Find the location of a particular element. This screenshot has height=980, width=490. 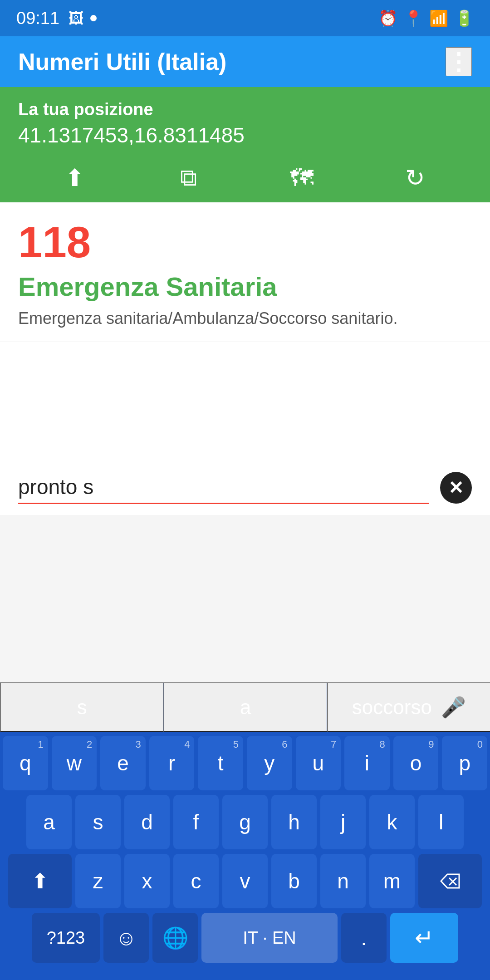

emergency-description: Emergenza sanitaria/Ambulanza/Soccorso s… is located at coordinates (245, 318).